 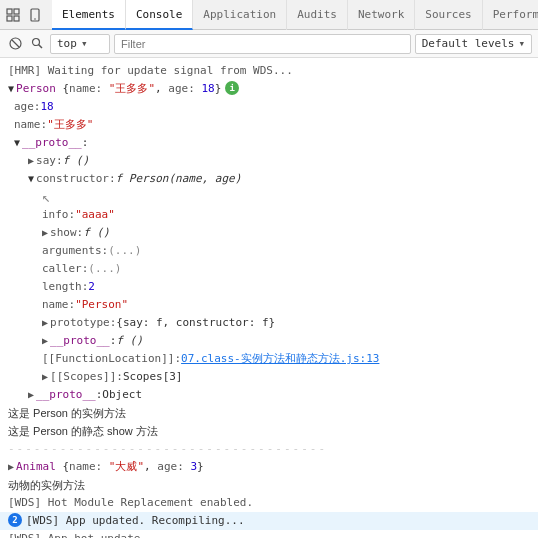 I want to click on list-item: ▶ __proto__: f (), so click(x=269, y=341).